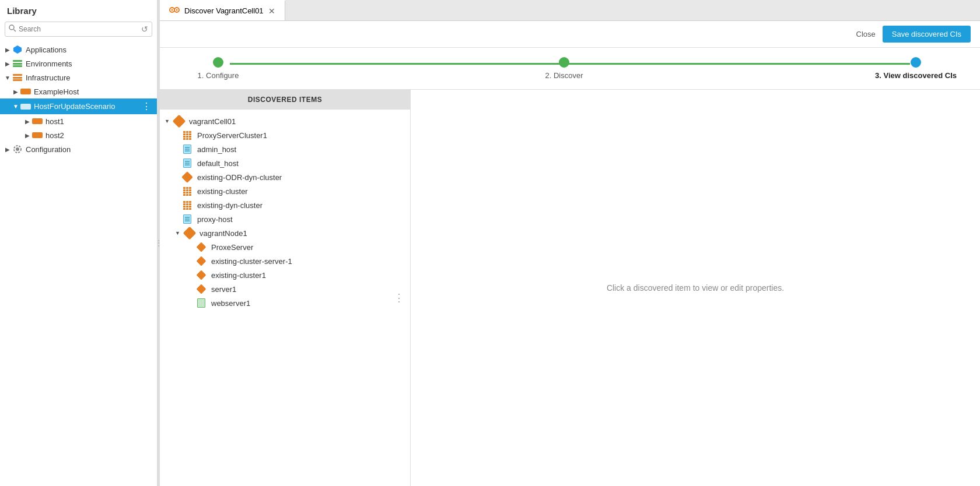 The height and width of the screenshot is (486, 980). Describe the element at coordinates (570, 34) in the screenshot. I see `header-bar: Close Save discovered CIs` at that location.